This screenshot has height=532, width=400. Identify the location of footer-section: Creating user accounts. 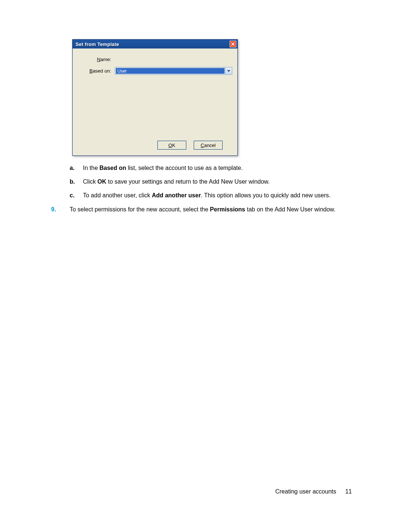
(306, 492).